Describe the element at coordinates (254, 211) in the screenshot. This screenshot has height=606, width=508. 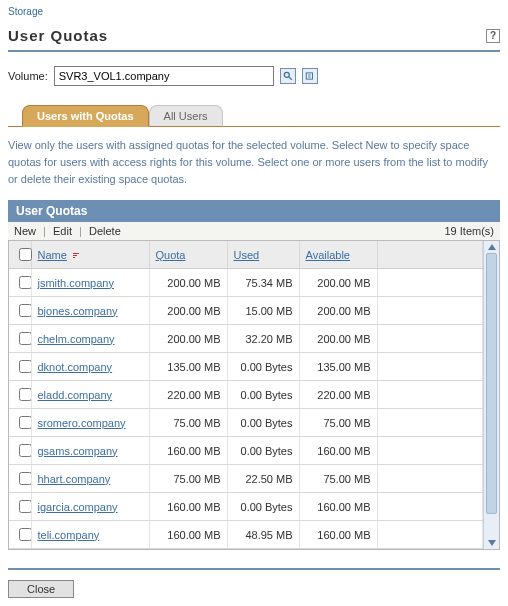
I see `panel-title: User Quotas` at that location.